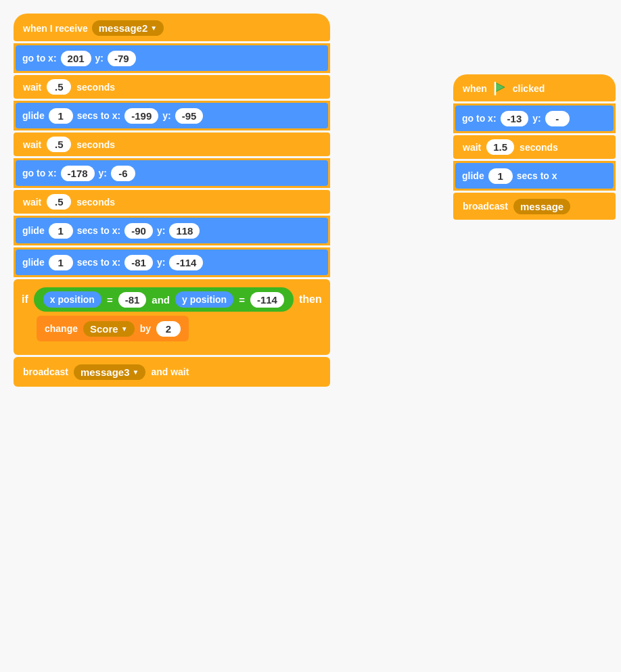  What do you see at coordinates (515, 119) in the screenshot?
I see `right-goto-x: -13` at bounding box center [515, 119].